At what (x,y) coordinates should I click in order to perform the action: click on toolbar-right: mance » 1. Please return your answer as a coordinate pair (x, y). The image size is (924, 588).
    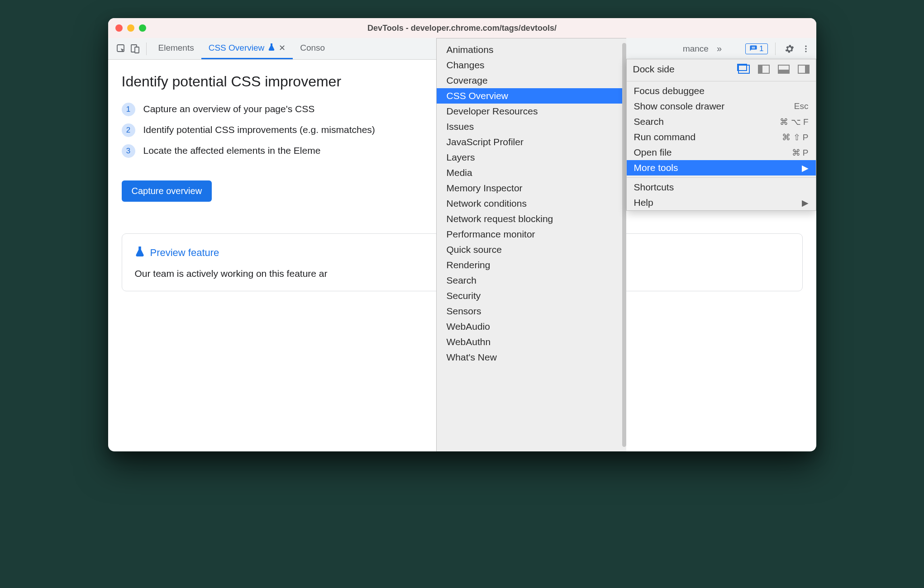
    Looking at the image, I should click on (748, 49).